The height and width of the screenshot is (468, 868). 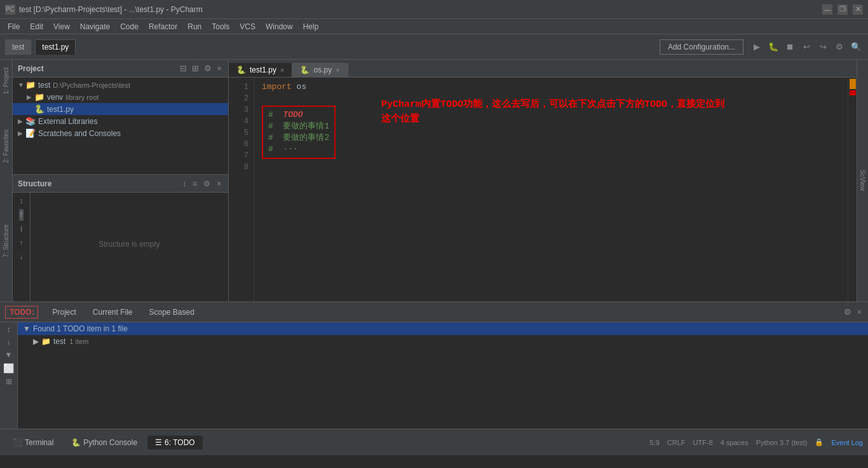 What do you see at coordinates (239, 144) in the screenshot?
I see `line-num-6: 6` at bounding box center [239, 144].